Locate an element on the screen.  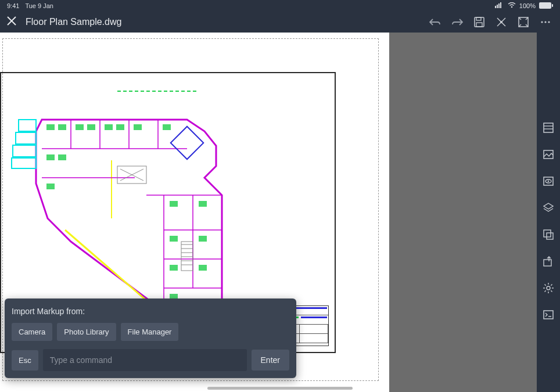
measure-button is located at coordinates (501, 22).